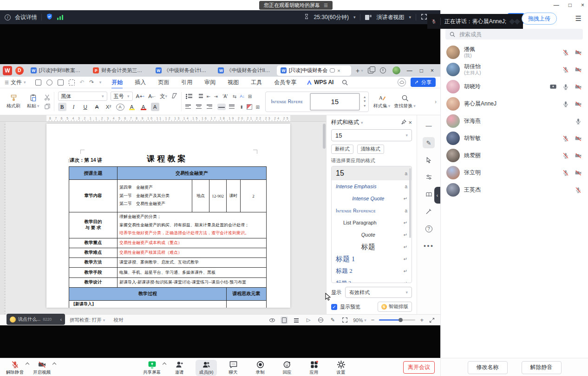 The width and height of the screenshot is (588, 376). What do you see at coordinates (13, 101) in the screenshot?
I see `format-painter-button: 格式刷` at bounding box center [13, 101].